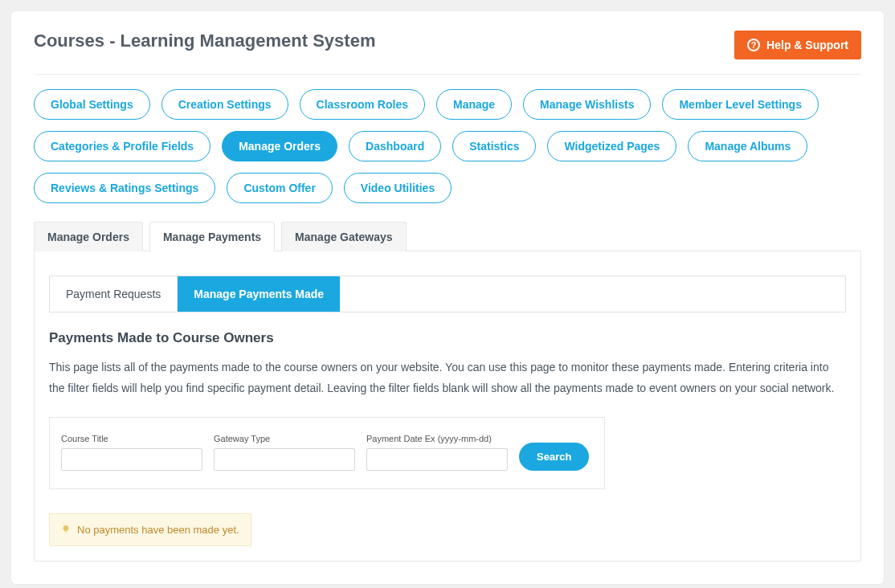 The width and height of the screenshot is (895, 588). I want to click on subtab-manage-payments: Manage Payments, so click(212, 236).